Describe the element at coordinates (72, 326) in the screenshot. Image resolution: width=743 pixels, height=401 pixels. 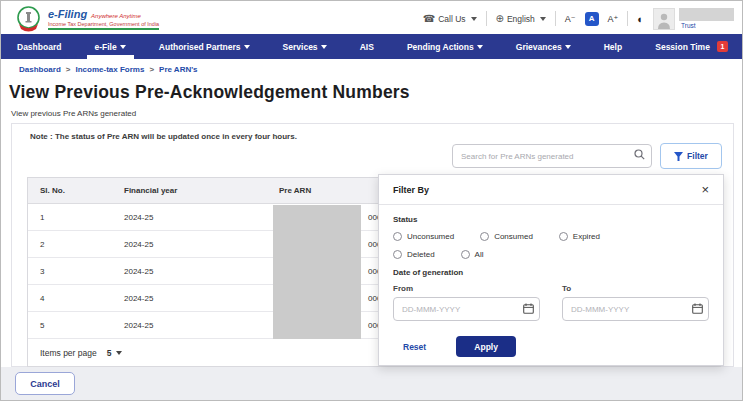
I see `cell-sl-no: 5` at that location.